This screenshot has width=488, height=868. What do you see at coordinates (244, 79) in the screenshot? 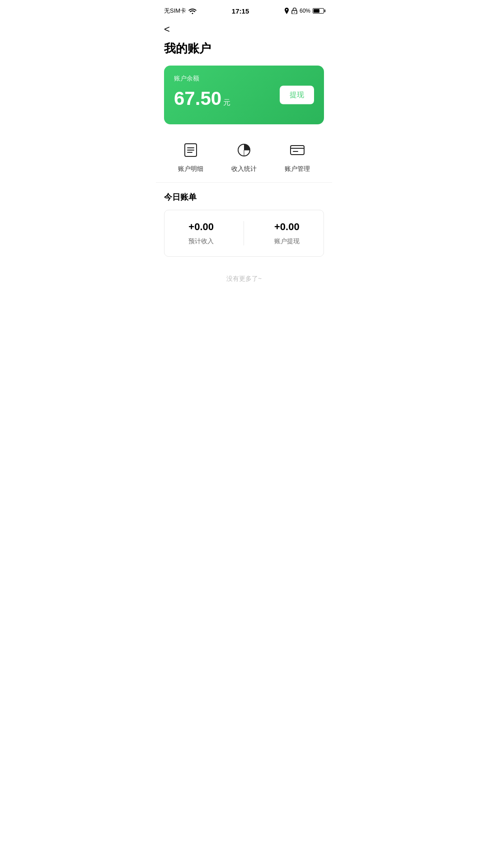
I see `balance-label: 账户余额` at bounding box center [244, 79].